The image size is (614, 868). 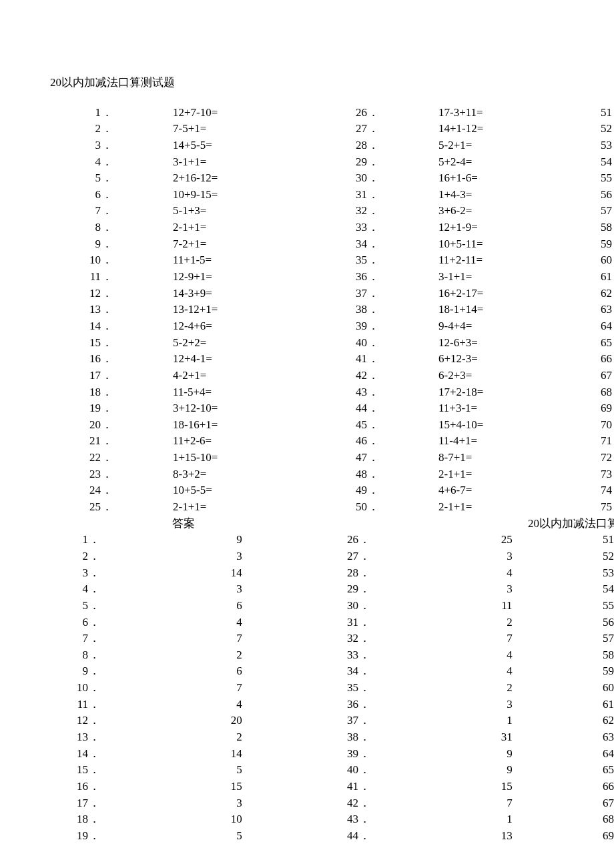 I want to click on answer-value: 7, so click(x=501, y=803).